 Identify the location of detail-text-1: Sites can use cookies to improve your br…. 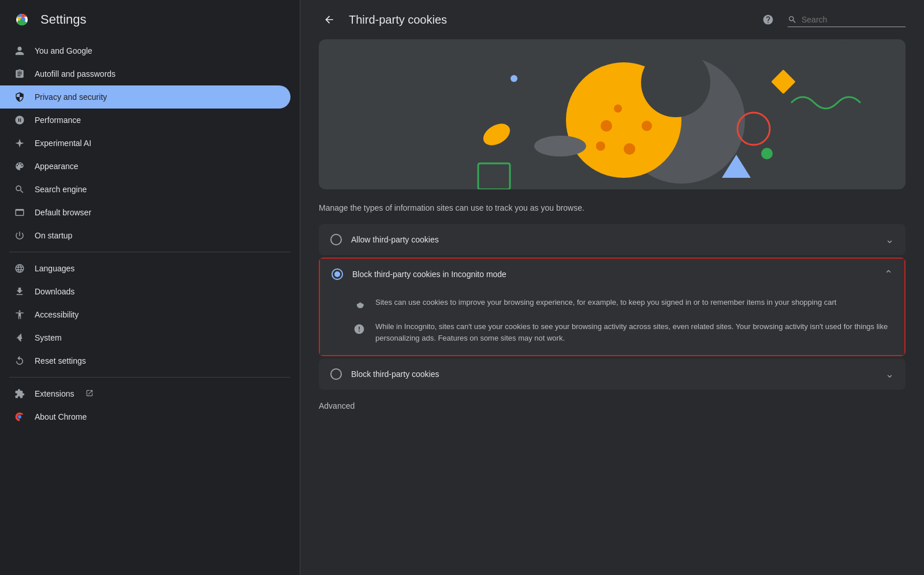
(606, 303).